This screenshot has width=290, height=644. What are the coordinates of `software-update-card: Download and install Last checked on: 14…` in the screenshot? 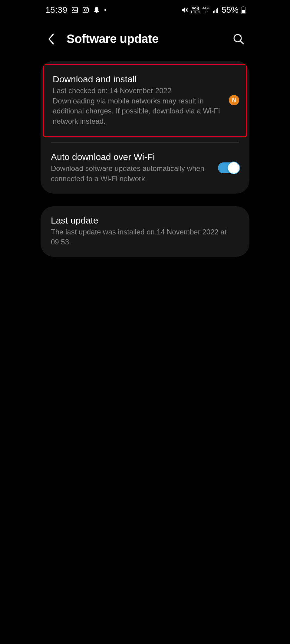 It's located at (145, 127).